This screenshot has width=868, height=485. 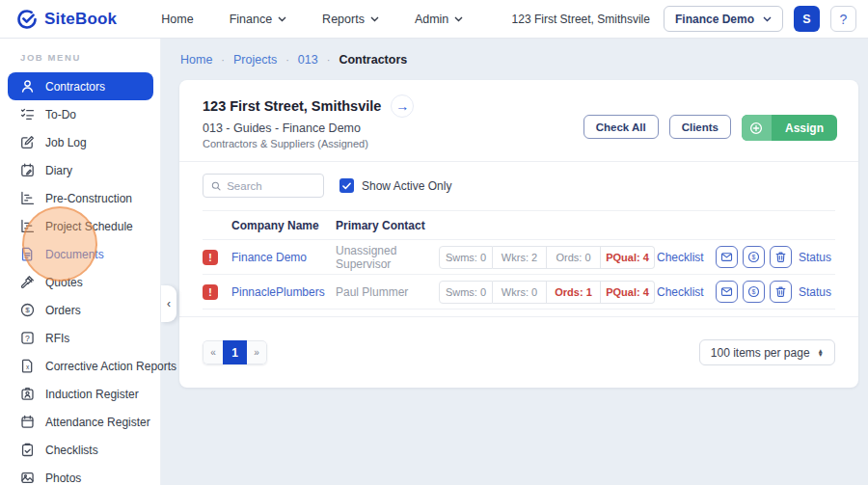 I want to click on todo-list-icon, so click(x=27, y=114).